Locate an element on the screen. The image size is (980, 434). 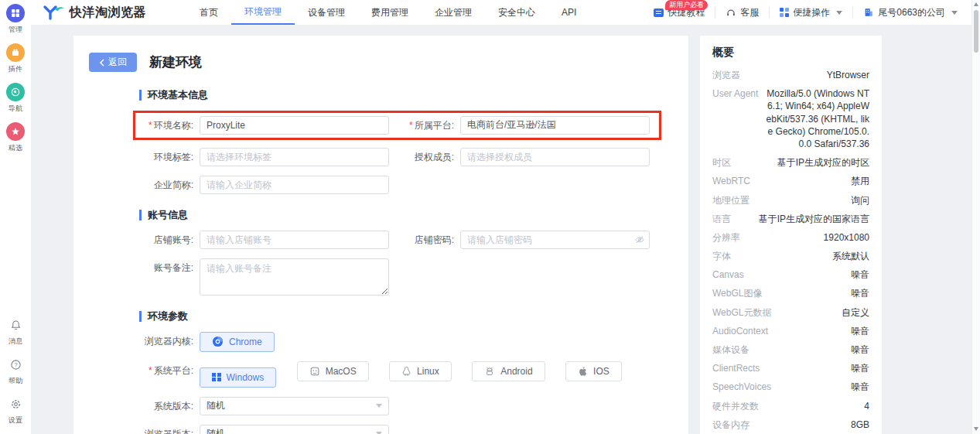
summary-row: ClientRects噪音 is located at coordinates (790, 368).